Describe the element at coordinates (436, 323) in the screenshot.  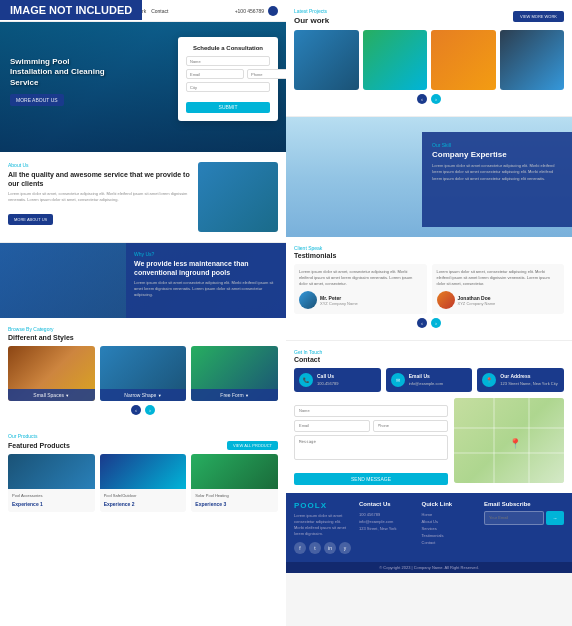
I see `testimonial-next: ›` at that location.